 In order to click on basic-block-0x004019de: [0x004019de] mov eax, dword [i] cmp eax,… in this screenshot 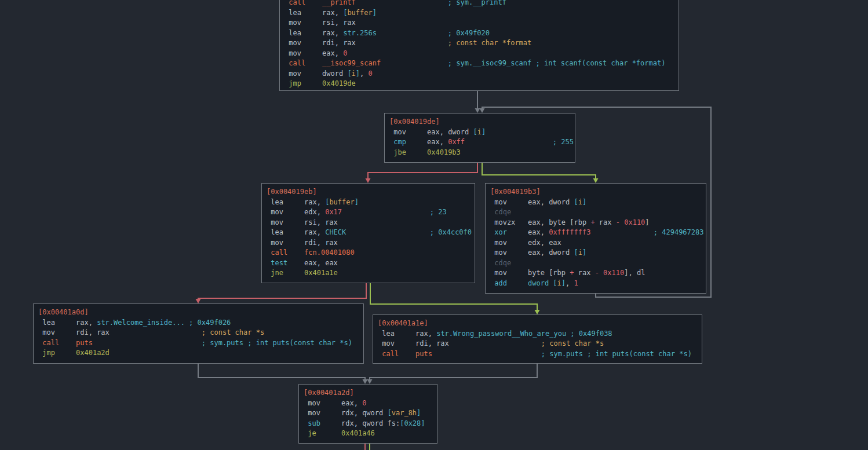, I will do `click(480, 138)`.